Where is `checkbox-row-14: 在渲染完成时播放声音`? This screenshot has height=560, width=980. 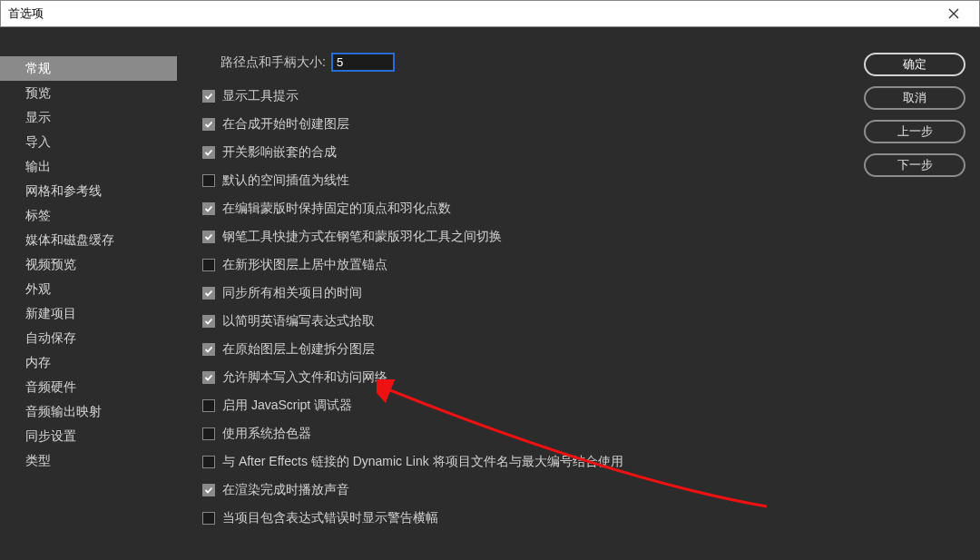 checkbox-row-14: 在渲染完成时播放声音 is located at coordinates (583, 490).